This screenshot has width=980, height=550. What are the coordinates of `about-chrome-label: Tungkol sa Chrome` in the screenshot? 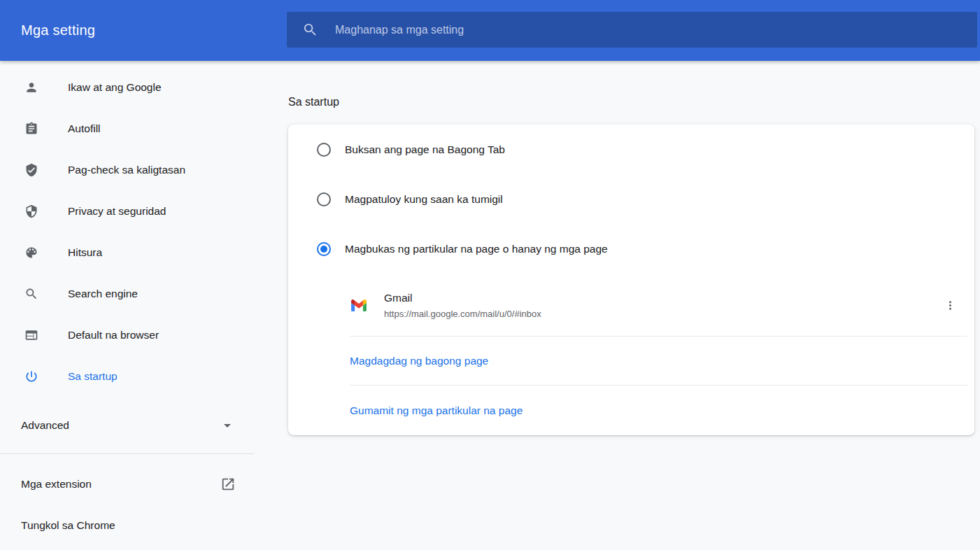 It's located at (69, 526).